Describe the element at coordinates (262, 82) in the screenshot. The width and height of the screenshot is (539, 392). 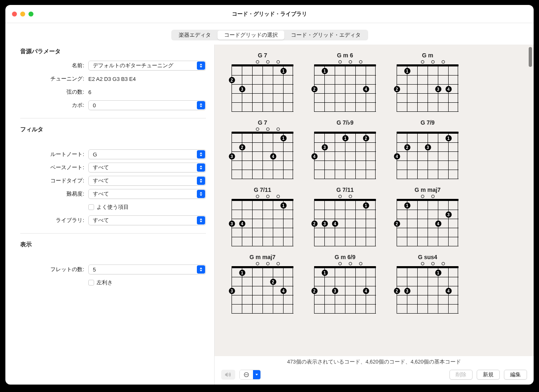
I see `chord-diagram: G 7123` at that location.